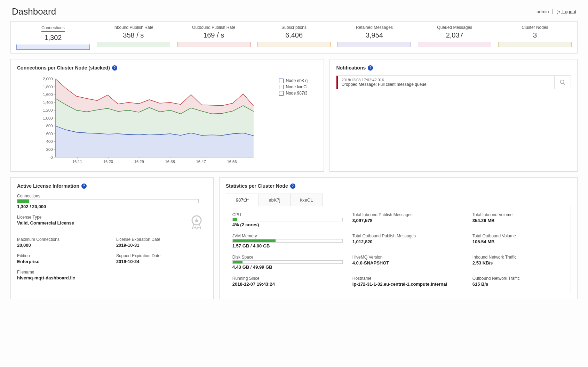 The height and width of the screenshot is (367, 588). Describe the element at coordinates (48, 186) in the screenshot. I see `license-title: Active License Information` at that location.